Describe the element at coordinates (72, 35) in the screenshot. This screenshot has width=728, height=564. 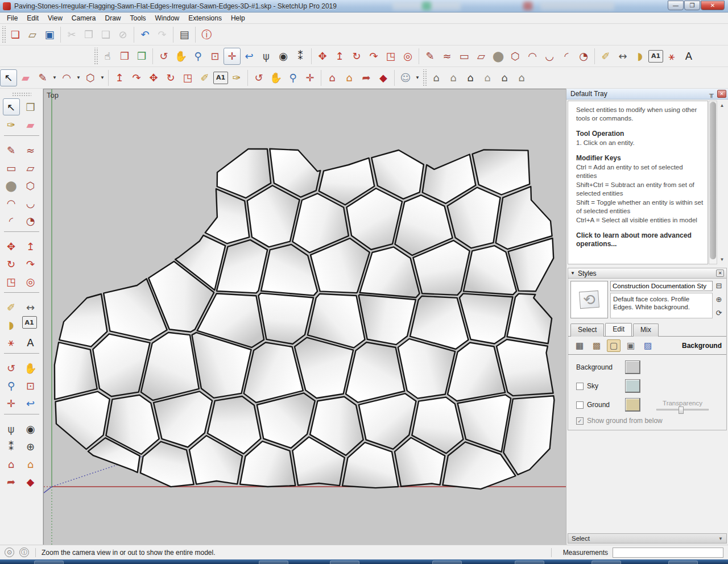
I see `cut-button-icon: ✂` at that location.